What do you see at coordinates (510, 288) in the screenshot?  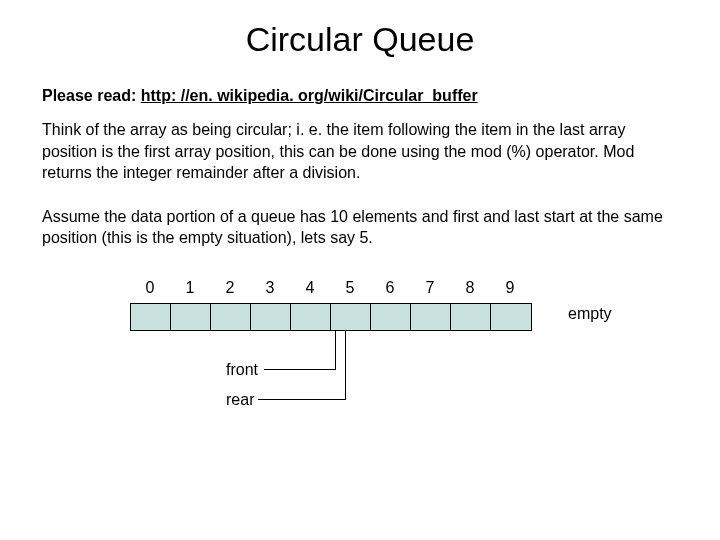 I see `index-label: 9` at bounding box center [510, 288].